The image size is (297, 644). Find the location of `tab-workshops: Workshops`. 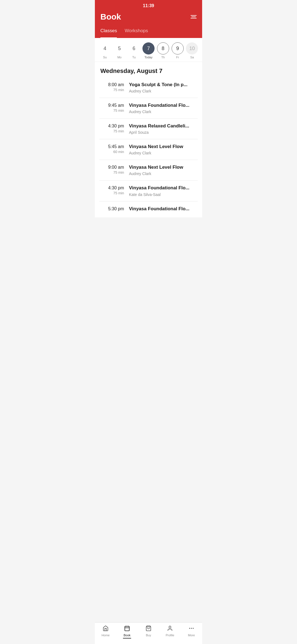

tab-workshops: Workshops is located at coordinates (136, 32).